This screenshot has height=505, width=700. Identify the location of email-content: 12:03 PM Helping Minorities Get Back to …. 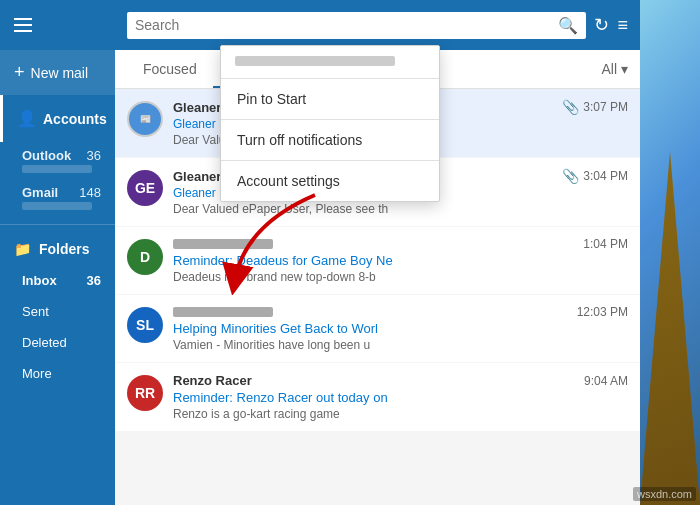
(400, 328).